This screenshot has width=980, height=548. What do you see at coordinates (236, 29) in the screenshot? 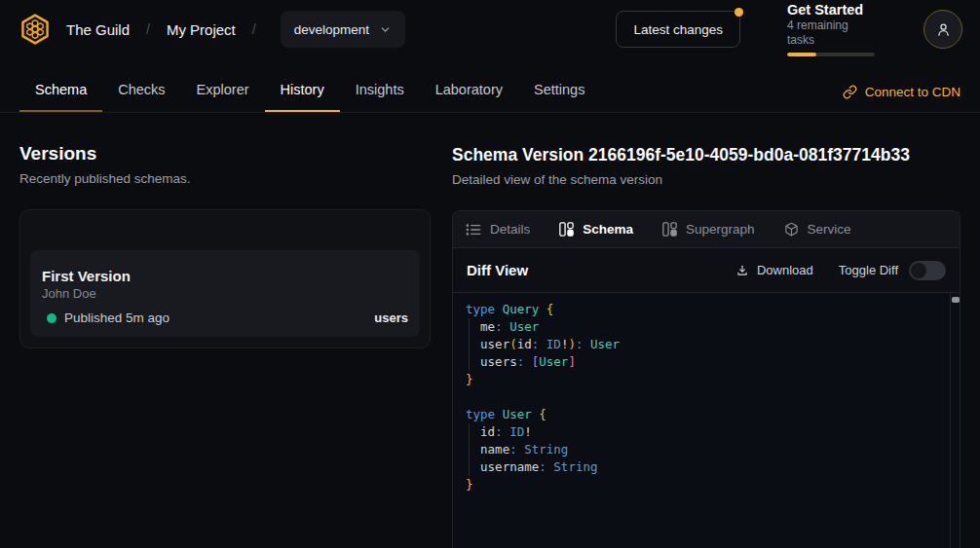
I see `breadcrumb: The Guild / My Project / development` at bounding box center [236, 29].